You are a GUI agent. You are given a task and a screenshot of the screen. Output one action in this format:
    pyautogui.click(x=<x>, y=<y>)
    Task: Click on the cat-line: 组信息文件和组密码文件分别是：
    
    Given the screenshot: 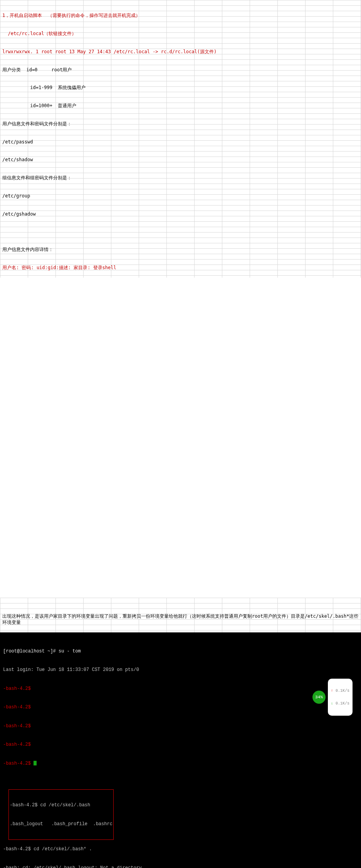 What is the action you would take?
    pyautogui.click(x=180, y=178)
    